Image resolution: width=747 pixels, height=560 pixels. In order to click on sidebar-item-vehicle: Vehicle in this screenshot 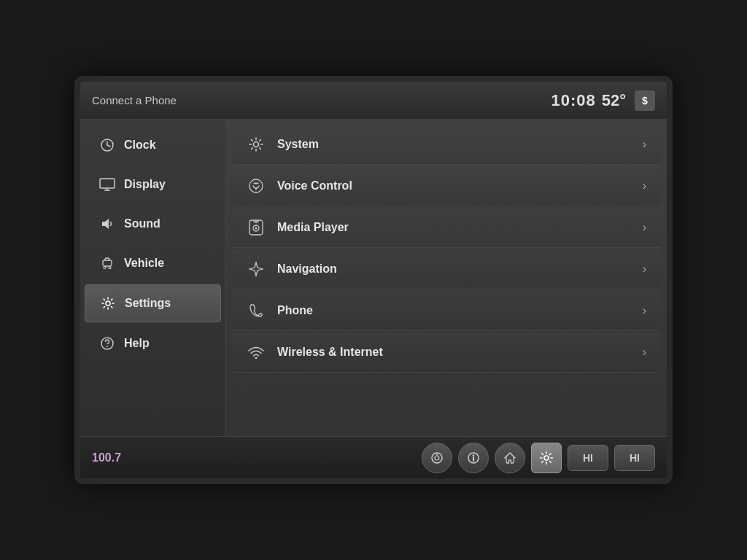, I will do `click(153, 263)`.